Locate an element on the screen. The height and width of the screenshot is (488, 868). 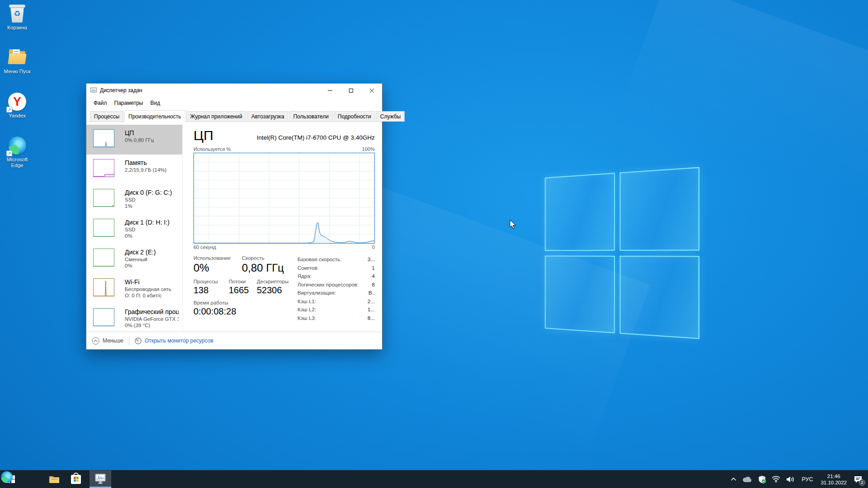
processes-label: Процессы is located at coordinates (211, 282).